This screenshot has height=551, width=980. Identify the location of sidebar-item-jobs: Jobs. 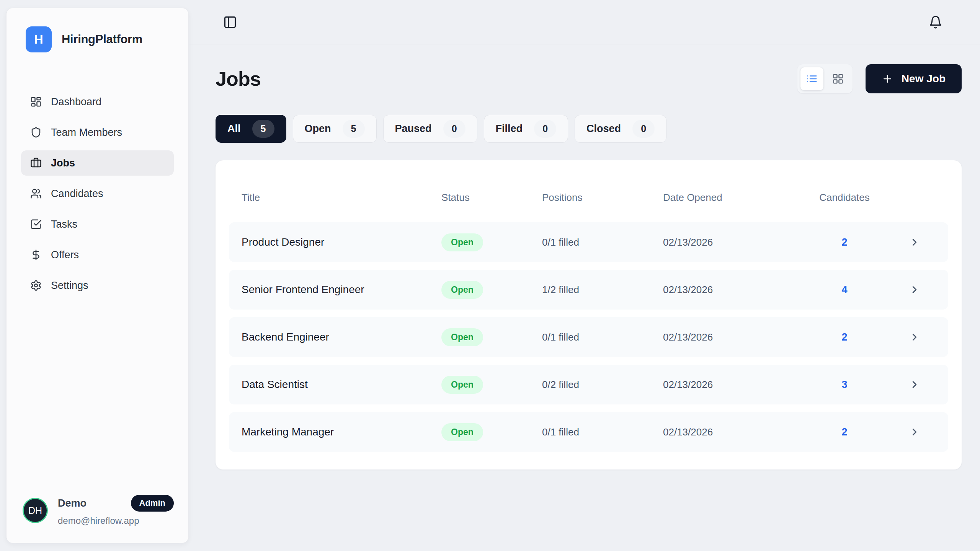
(97, 163).